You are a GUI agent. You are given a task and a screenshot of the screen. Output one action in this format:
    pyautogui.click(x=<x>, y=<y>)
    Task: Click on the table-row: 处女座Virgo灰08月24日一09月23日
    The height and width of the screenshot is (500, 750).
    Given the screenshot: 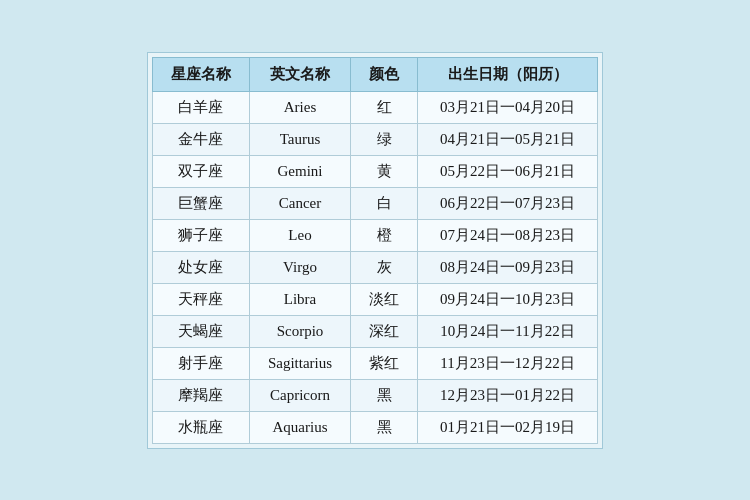 What is the action you would take?
    pyautogui.click(x=374, y=267)
    